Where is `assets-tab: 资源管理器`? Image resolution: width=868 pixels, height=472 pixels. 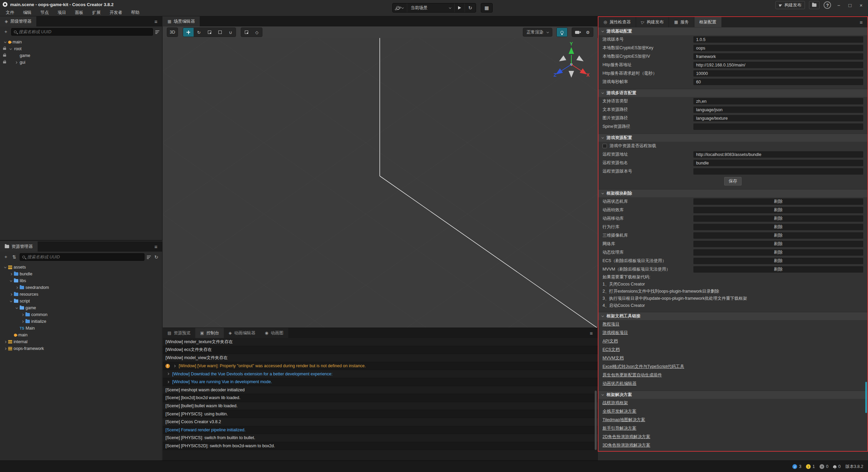
assets-tab: 资源管理器 is located at coordinates (19, 247).